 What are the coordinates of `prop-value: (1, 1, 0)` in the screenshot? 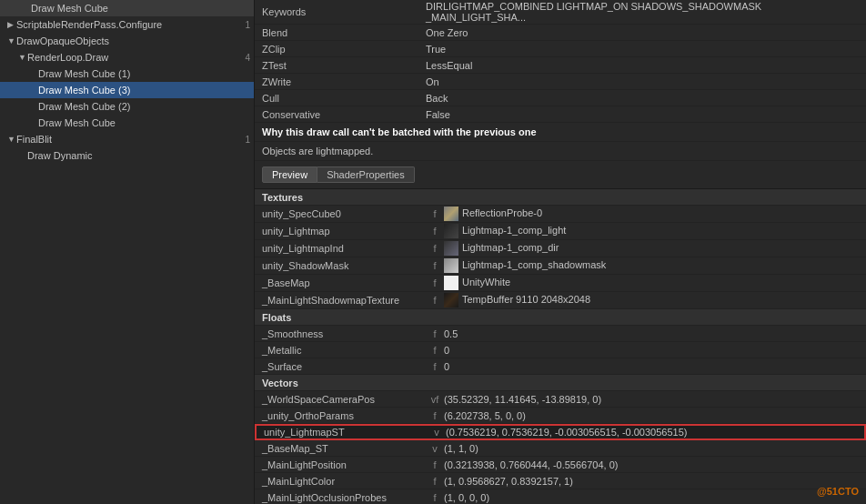 It's located at (651, 449).